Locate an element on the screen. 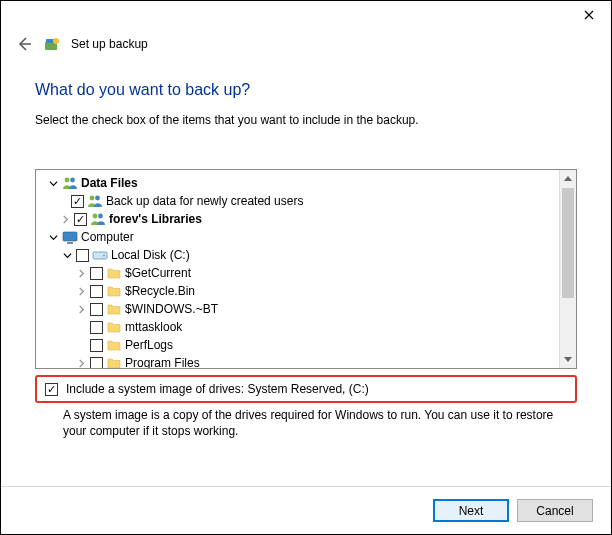 The image size is (612, 535). node-label: $GetCurrent is located at coordinates (158, 273).